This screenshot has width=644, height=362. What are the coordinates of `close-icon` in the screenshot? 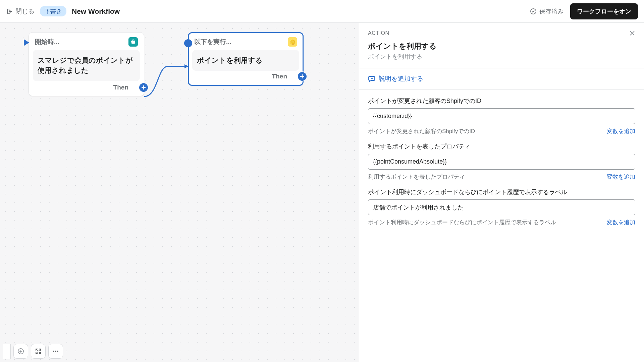 It's located at (632, 33).